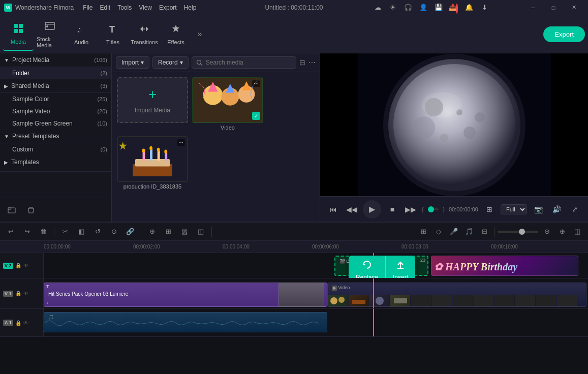  I want to click on record-tl-button: ⊞, so click(423, 232).